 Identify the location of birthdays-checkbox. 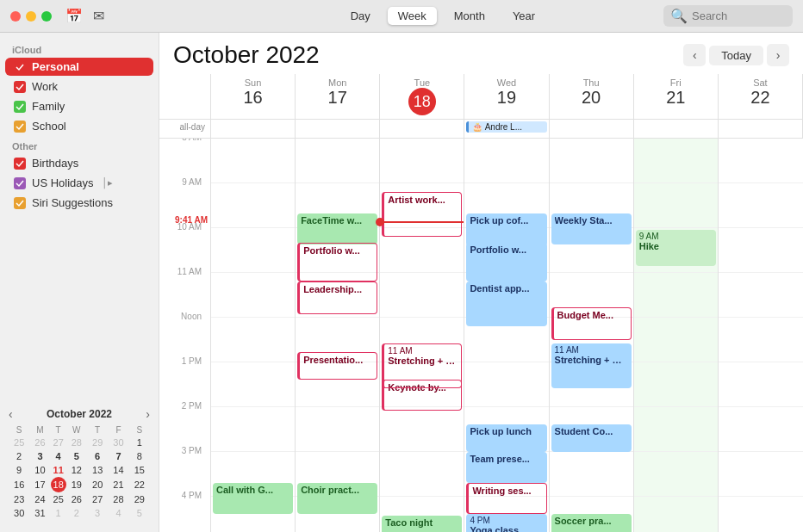
(20, 164).